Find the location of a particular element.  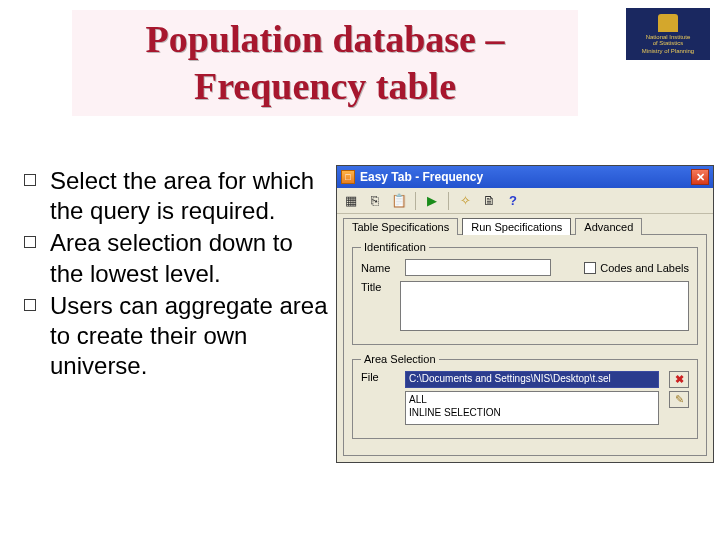

app-icon: □ is located at coordinates (348, 177).